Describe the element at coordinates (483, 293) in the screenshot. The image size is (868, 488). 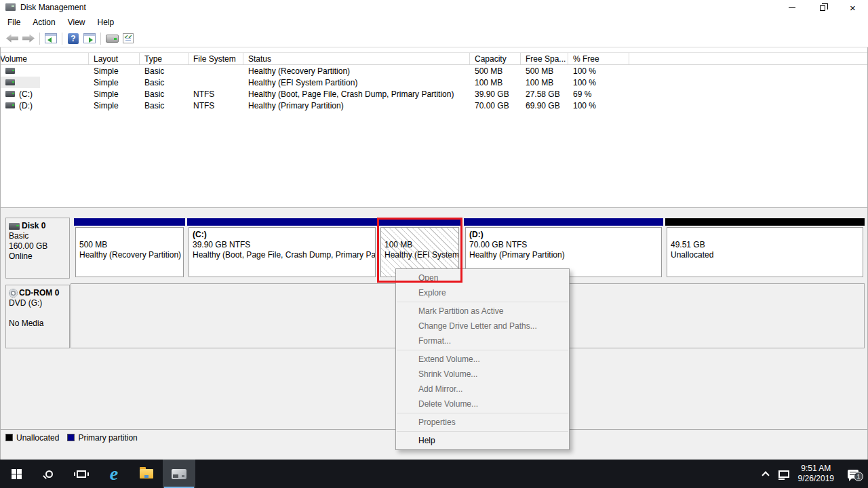
I see `menu-item-explore: Explore` at that location.